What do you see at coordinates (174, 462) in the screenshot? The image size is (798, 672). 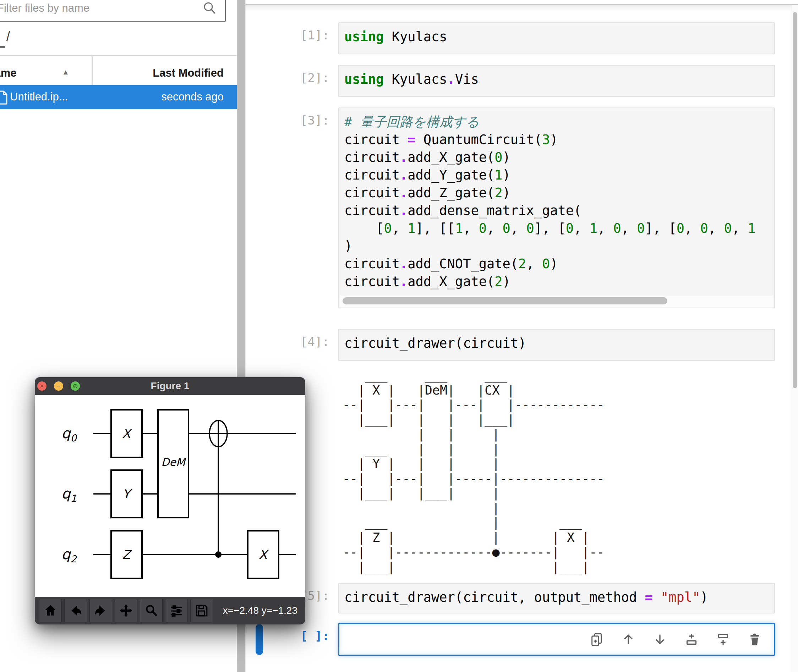 I see `gate-label: DeM` at bounding box center [174, 462].